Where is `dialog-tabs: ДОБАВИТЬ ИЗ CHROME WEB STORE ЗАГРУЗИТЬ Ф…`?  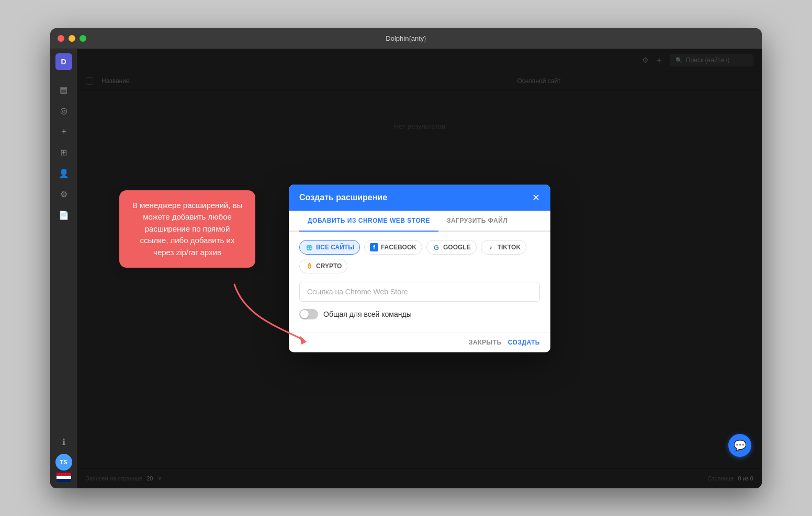 dialog-tabs: ДОБАВИТЬ ИЗ CHROME WEB STORE ЗАГРУЗИТЬ Ф… is located at coordinates (420, 221).